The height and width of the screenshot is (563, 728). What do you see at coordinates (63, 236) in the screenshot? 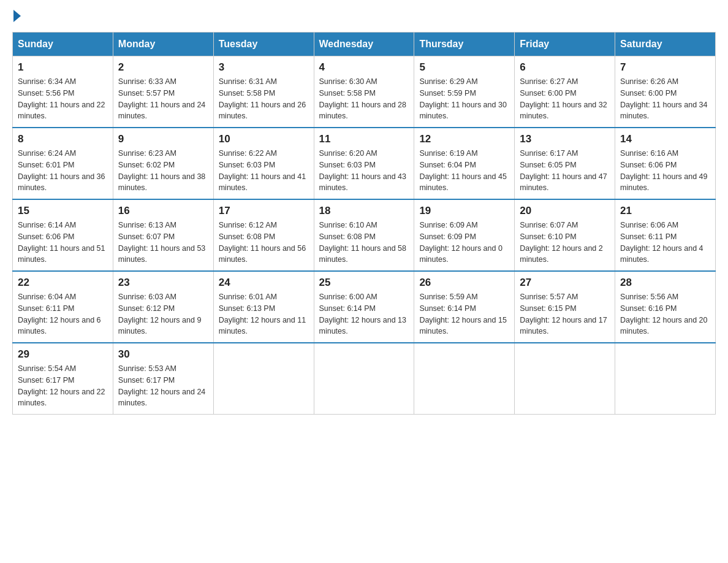
I see `calendar-cell: 15 Sunrise: 6:14 AMSunset: 6:06 PMDaylig…` at bounding box center [63, 236].